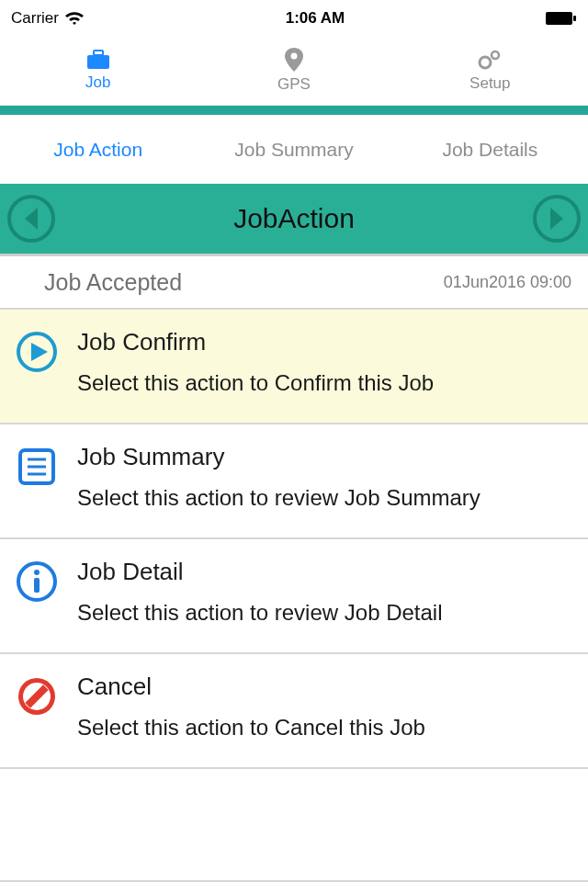 The image size is (588, 882). Describe the element at coordinates (294, 150) in the screenshot. I see `subtab-job-summary: Job Summary` at that location.